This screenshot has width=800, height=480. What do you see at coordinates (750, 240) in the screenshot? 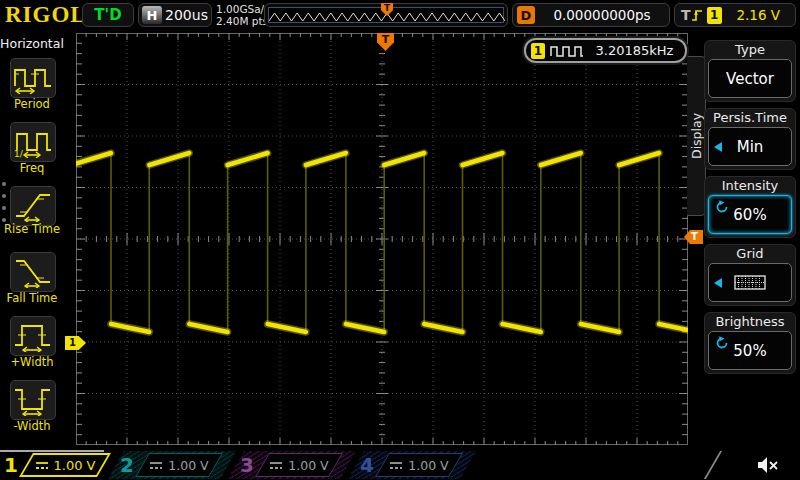
I see `right-softkey-menu: Display Type Vector Persis.Time Min Inte…` at bounding box center [750, 240].